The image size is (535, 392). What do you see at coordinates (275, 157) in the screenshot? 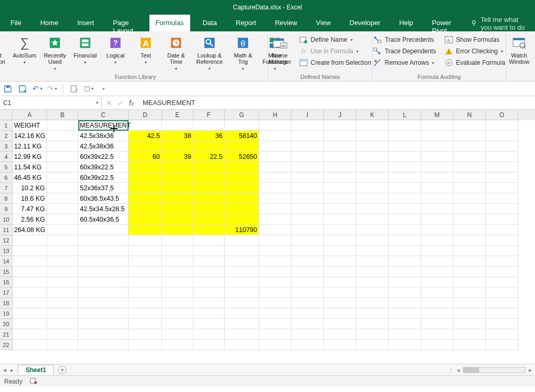
I see `cell-H4` at bounding box center [275, 157].